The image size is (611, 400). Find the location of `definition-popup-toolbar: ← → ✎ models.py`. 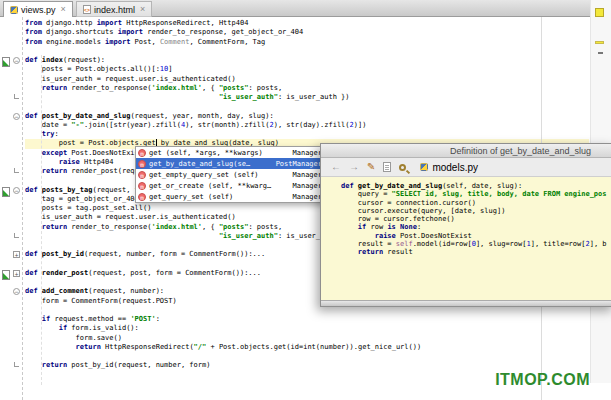

definition-popup-toolbar: ← → ✎ models.py is located at coordinates (466, 168).